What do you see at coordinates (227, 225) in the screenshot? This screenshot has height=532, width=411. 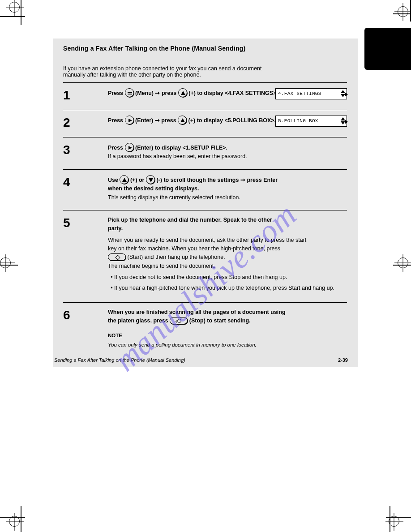 I see `step-text: Pick up the telephone and dial the numbe…` at bounding box center [227, 225].